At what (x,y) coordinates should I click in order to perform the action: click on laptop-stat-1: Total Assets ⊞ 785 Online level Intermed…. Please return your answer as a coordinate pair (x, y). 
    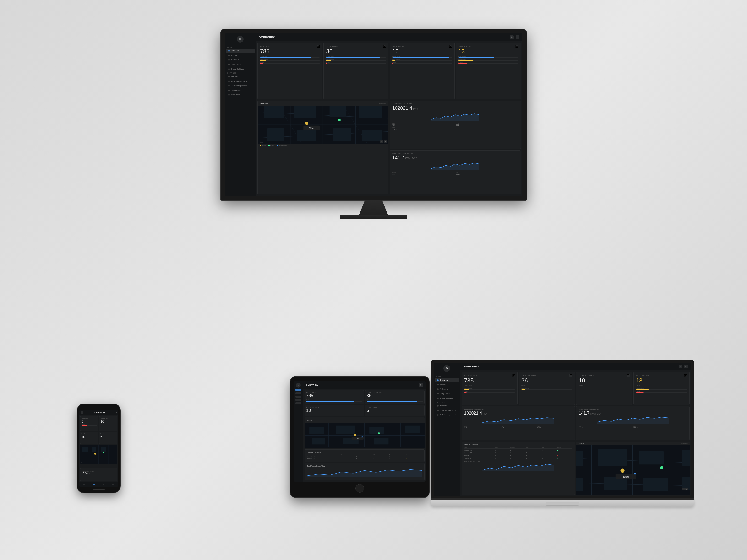
    Looking at the image, I should click on (490, 388).